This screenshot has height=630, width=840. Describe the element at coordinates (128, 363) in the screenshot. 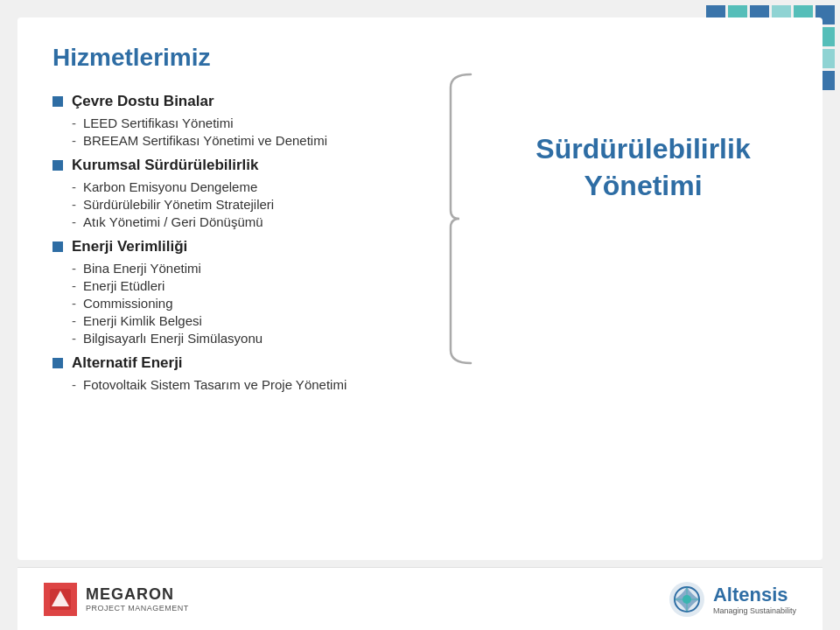

I see `section-title-alternatif: Alternatif Enerji` at that location.